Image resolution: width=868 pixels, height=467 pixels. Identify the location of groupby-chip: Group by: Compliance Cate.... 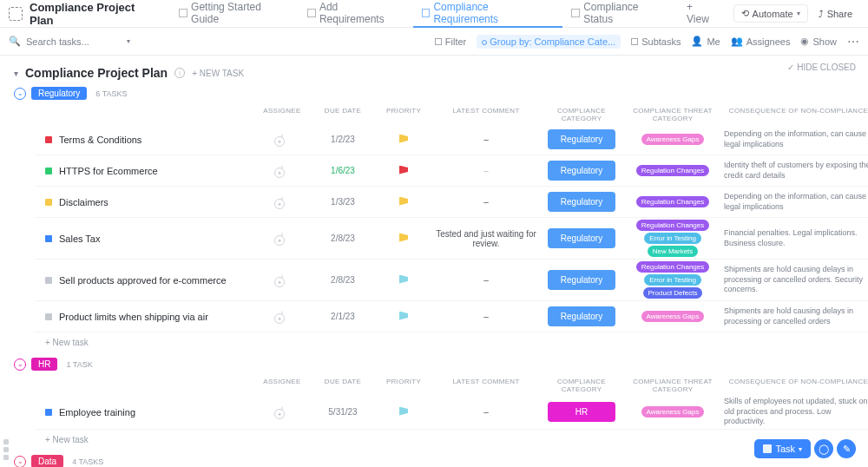
(549, 42).